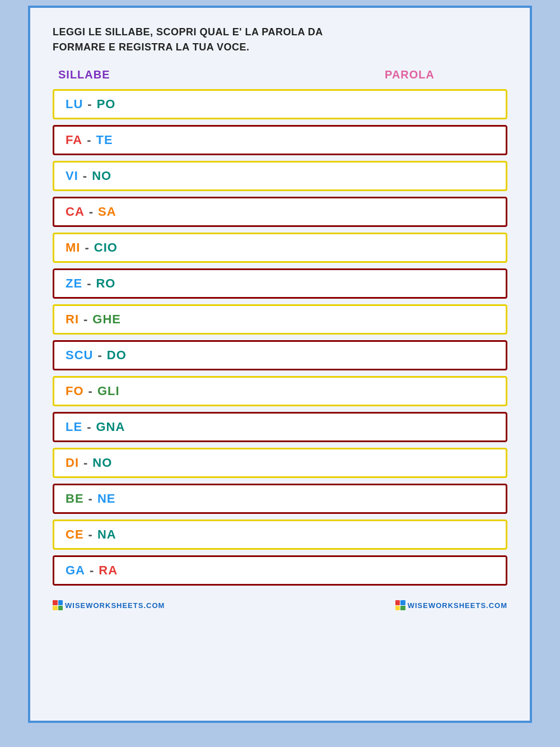 The height and width of the screenshot is (747, 560). What do you see at coordinates (109, 391) in the screenshot?
I see `syllable-part2-9: GLI` at bounding box center [109, 391].